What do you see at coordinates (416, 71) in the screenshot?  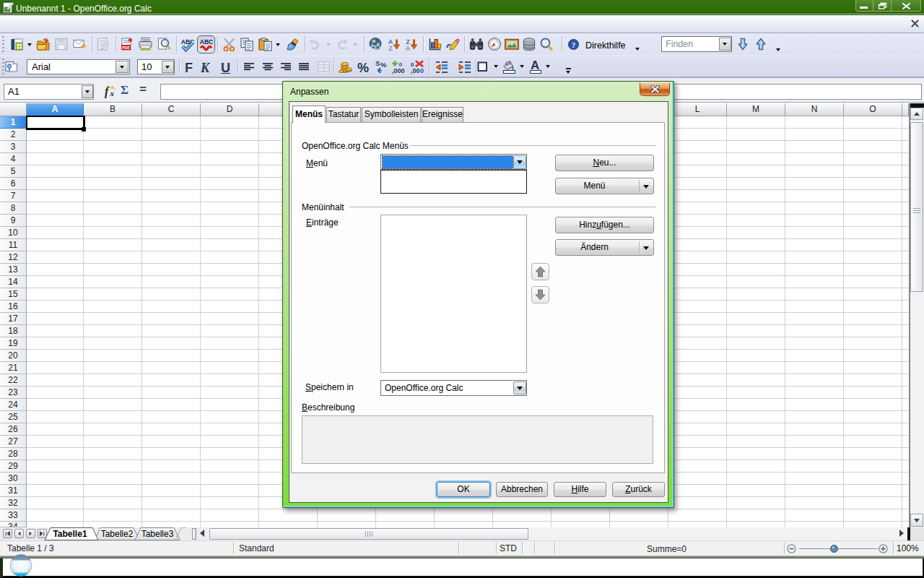 I see `svg-text: ,00` at bounding box center [416, 71].